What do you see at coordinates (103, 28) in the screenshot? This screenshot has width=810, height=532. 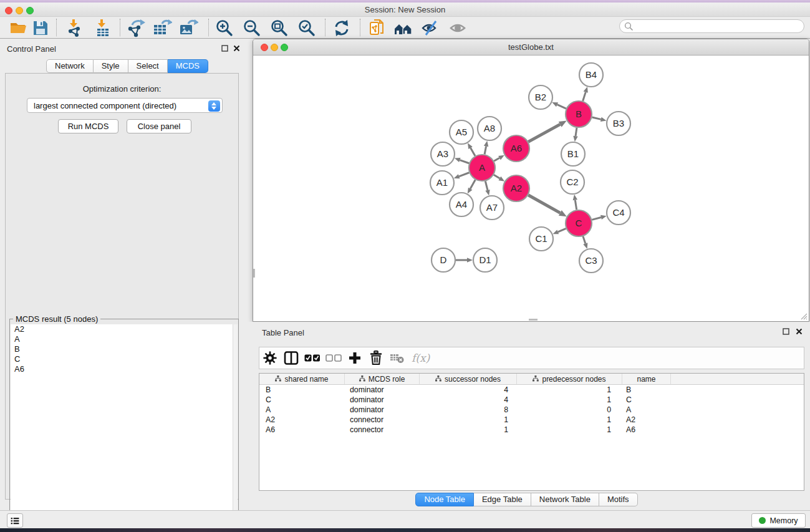 I see `import-table-icon` at bounding box center [103, 28].